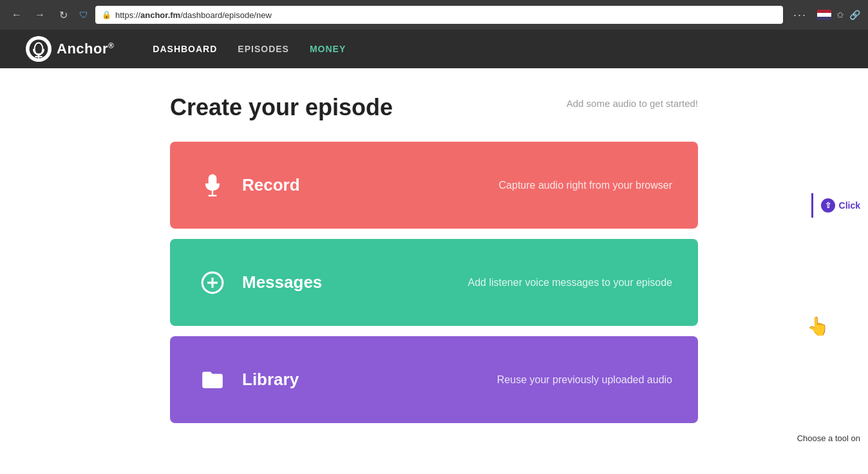 The width and height of the screenshot is (868, 474). I want to click on library-label: Library, so click(294, 380).